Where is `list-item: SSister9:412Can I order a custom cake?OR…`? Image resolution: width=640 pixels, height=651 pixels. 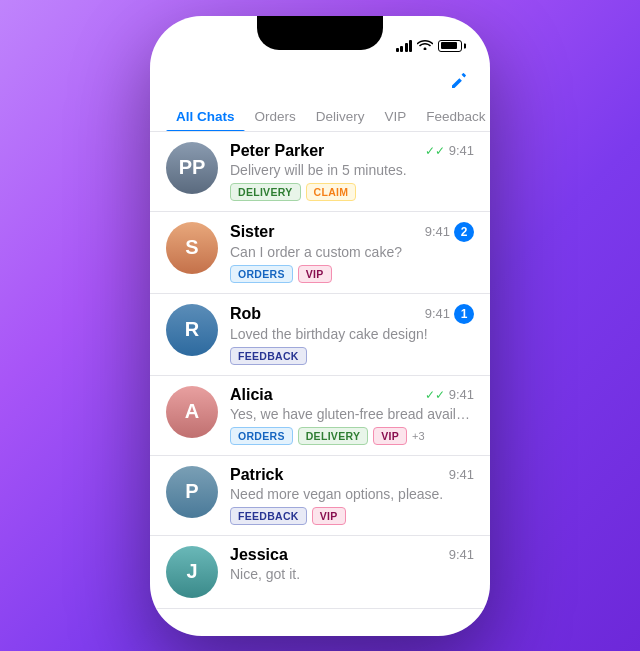
list-item: SSister9:412Can I order a custom cake?OR… is located at coordinates (320, 253).